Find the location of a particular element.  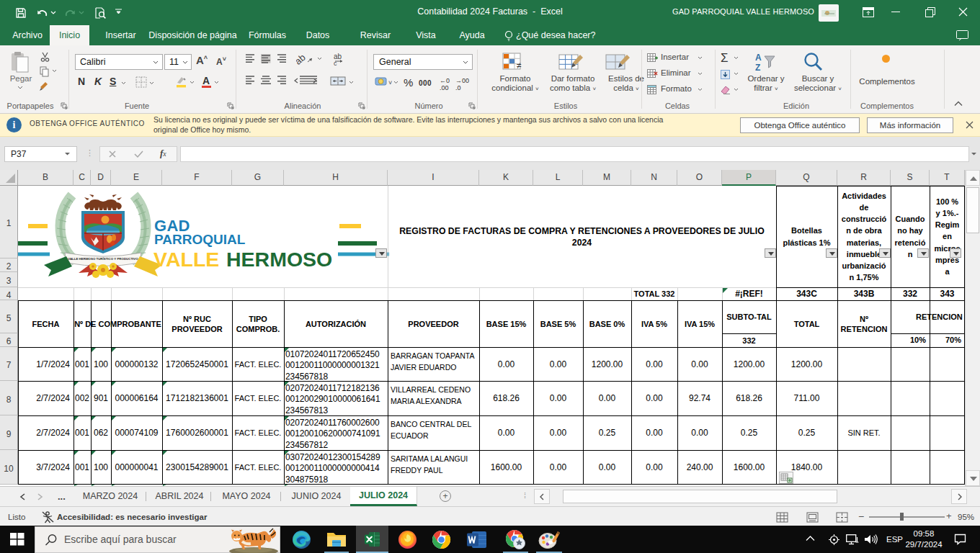

svg-text: ab is located at coordinates (302, 59).